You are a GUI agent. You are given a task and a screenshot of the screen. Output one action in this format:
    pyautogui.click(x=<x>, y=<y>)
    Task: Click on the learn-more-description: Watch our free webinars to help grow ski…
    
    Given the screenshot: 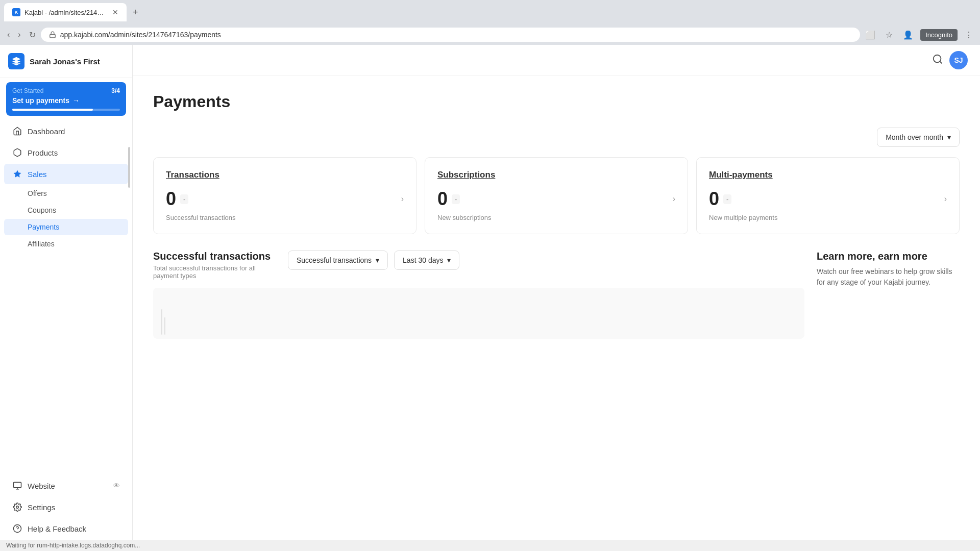 What is the action you would take?
    pyautogui.click(x=888, y=277)
    